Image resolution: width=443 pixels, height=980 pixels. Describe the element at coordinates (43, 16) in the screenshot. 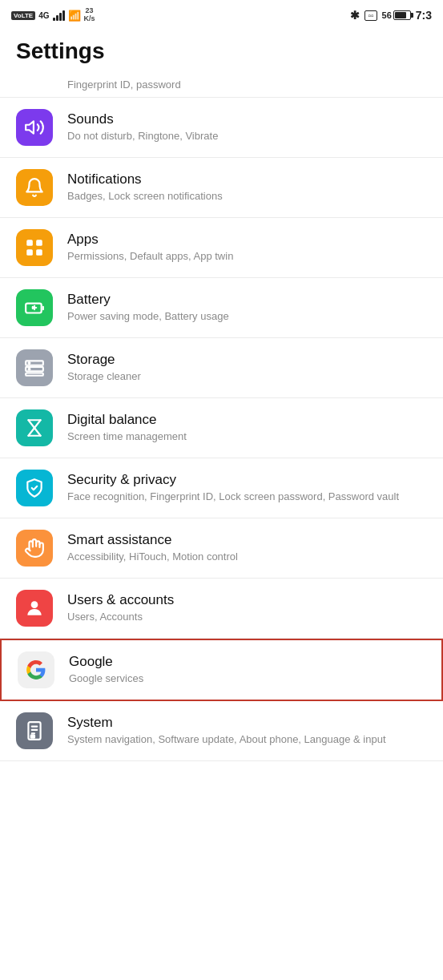

I see `signal-4g: 4G` at that location.